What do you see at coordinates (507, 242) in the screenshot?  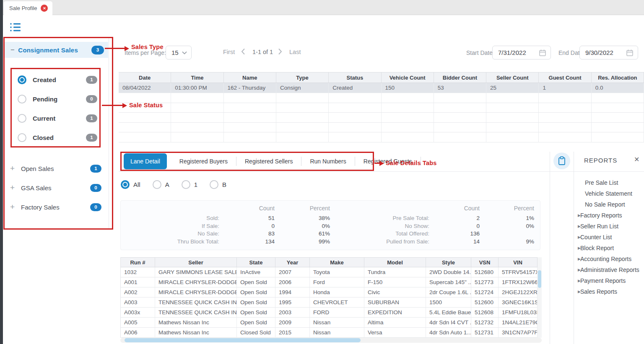 I see `stat-percent: 9%` at bounding box center [507, 242].